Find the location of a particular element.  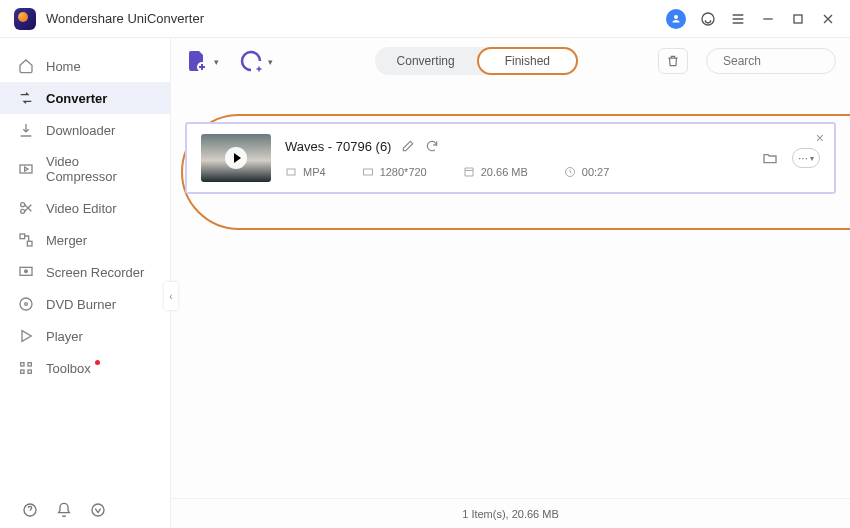

sidebar-item-merger: Merger is located at coordinates (85, 240).